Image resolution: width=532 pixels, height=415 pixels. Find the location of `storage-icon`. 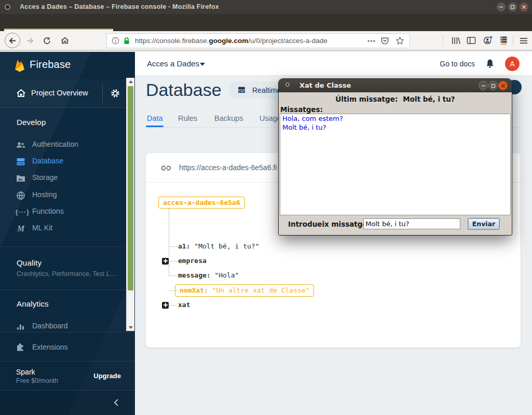

storage-icon is located at coordinates (21, 178).